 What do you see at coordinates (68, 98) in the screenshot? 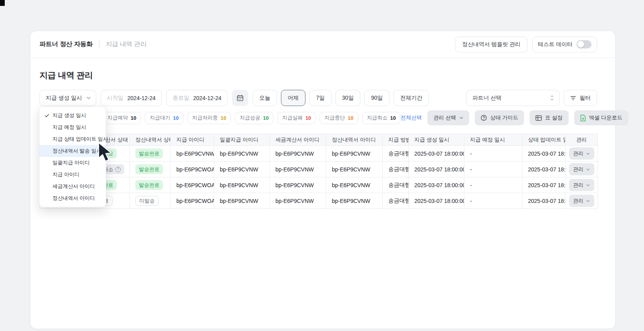
I see `date-type-select: 지급 생성 일시` at bounding box center [68, 98].